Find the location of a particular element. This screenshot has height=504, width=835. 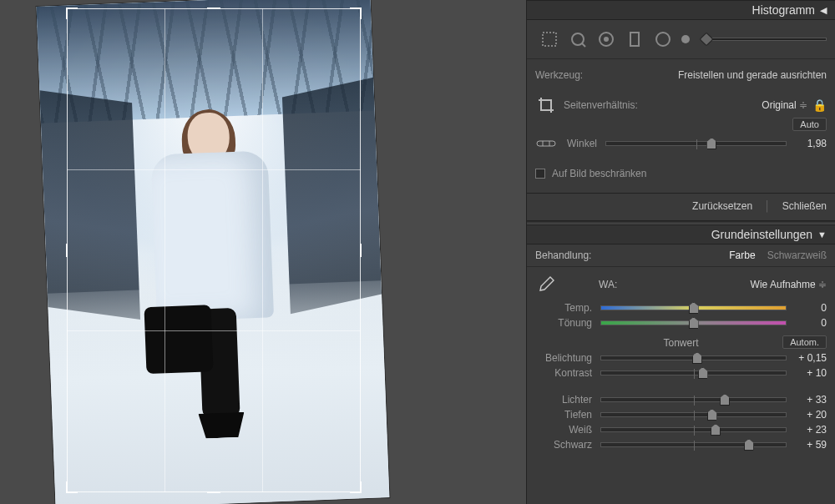

tool-strip is located at coordinates (681, 40).